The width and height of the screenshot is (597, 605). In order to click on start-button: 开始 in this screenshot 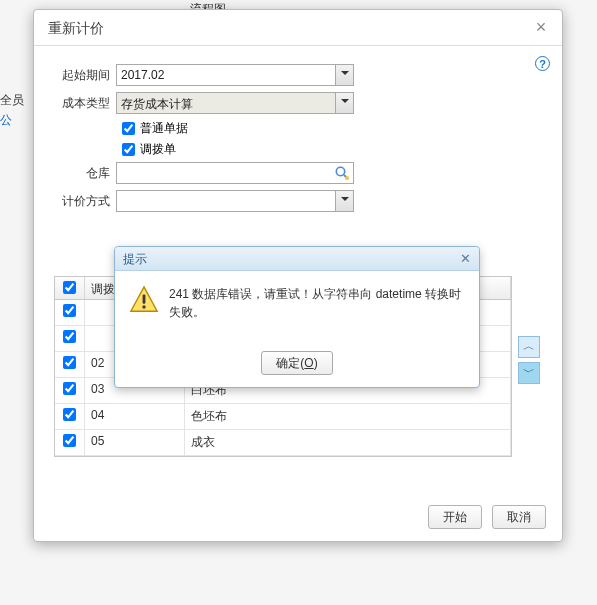, I will do `click(455, 517)`.